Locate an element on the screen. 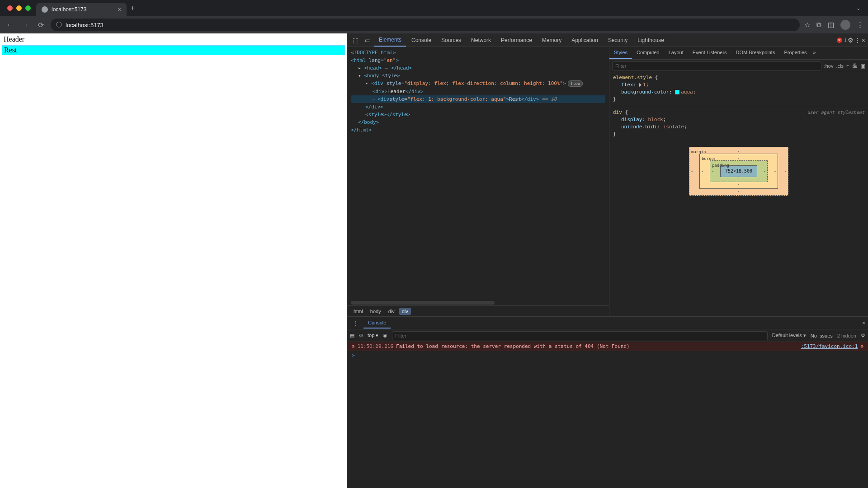 This screenshot has height=488, width=868. inspect-element-icon: ⬚ is located at coordinates (355, 40).